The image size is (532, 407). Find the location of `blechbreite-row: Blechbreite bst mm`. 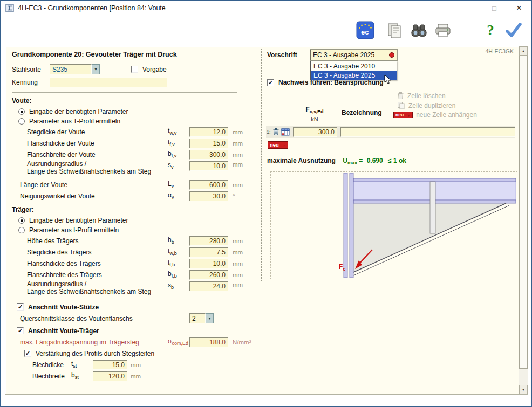

blechbreite-row: Blechbreite bst mm is located at coordinates (134, 376).